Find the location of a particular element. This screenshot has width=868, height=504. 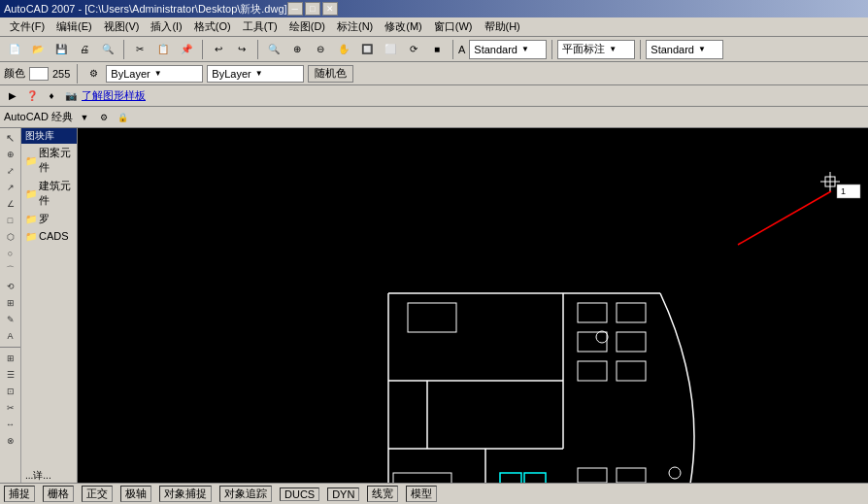

status-item-ortho: 极轴 is located at coordinates (136, 493).